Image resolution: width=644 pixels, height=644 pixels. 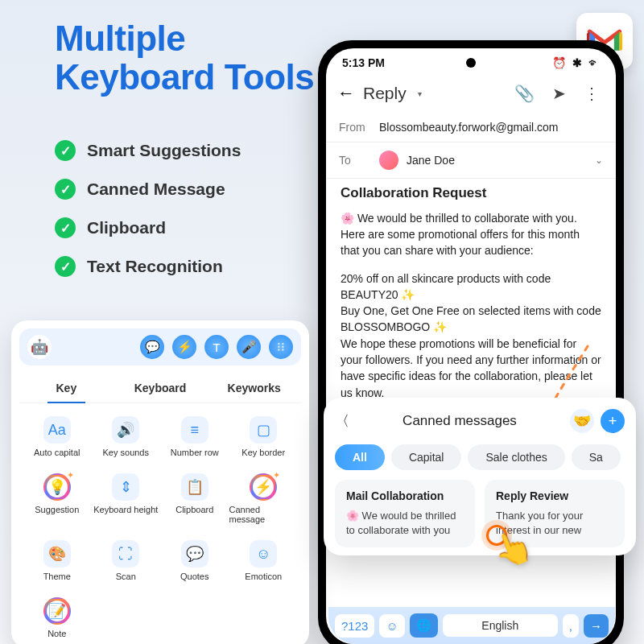 I want to click on kb-tool-label: Scan, so click(x=126, y=576).